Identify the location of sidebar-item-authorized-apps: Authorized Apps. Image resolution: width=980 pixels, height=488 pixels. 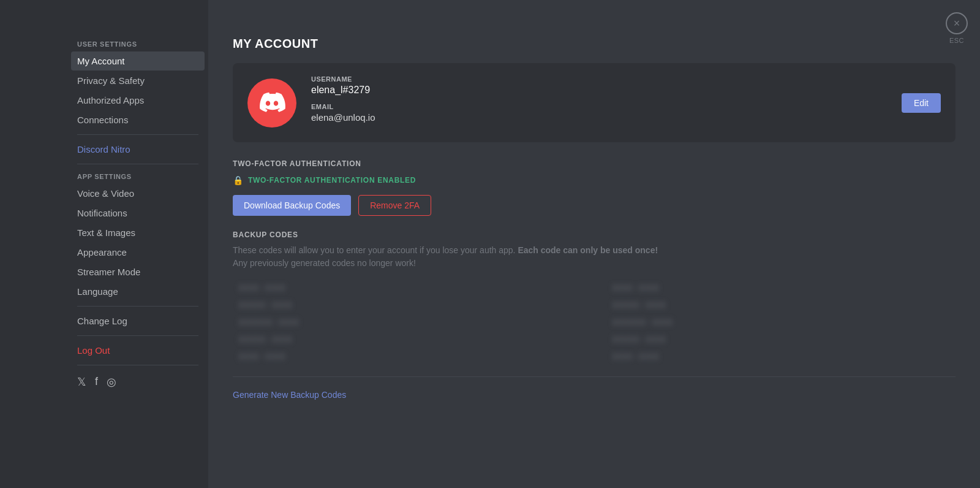
(138, 101).